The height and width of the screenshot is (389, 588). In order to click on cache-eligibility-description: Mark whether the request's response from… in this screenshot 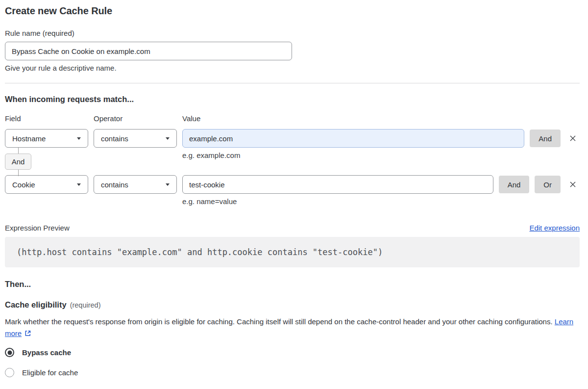, I will do `click(292, 328)`.